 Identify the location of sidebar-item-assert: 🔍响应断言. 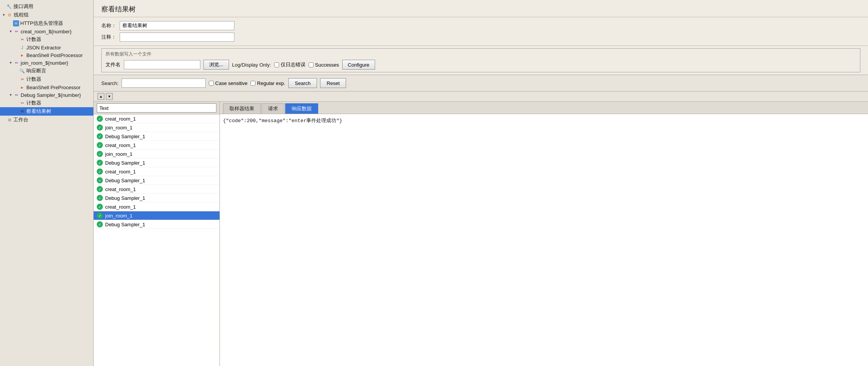
(47, 71).